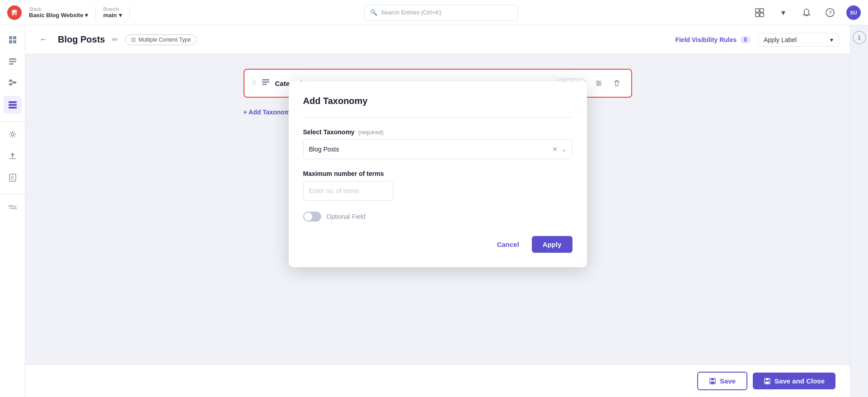  I want to click on navbar: Stack Basic Blog Website ▾ Branch main ▾…, so click(434, 13).